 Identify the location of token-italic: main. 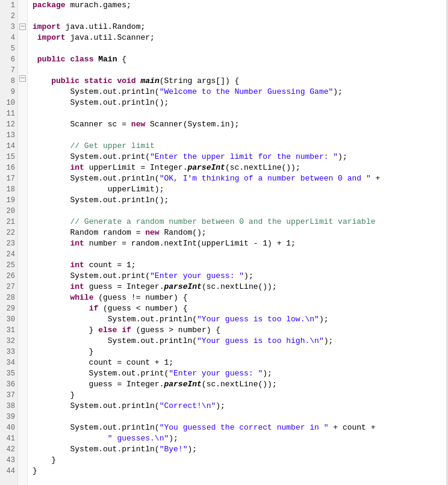
(151, 81).